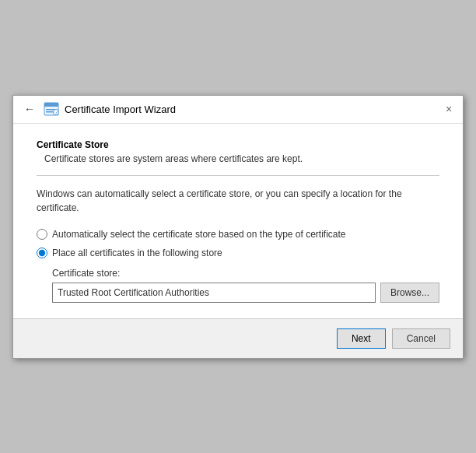 This screenshot has width=476, height=453. Describe the element at coordinates (42, 234) in the screenshot. I see `radio-auto-input` at that location.